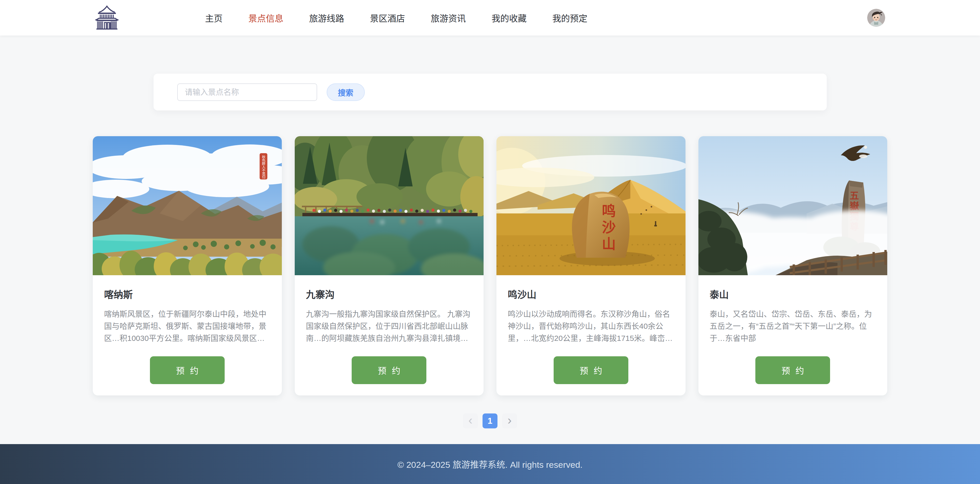 The height and width of the screenshot is (484, 980). What do you see at coordinates (448, 17) in the screenshot?
I see `nav-item-news: 旅游资讯` at bounding box center [448, 17].